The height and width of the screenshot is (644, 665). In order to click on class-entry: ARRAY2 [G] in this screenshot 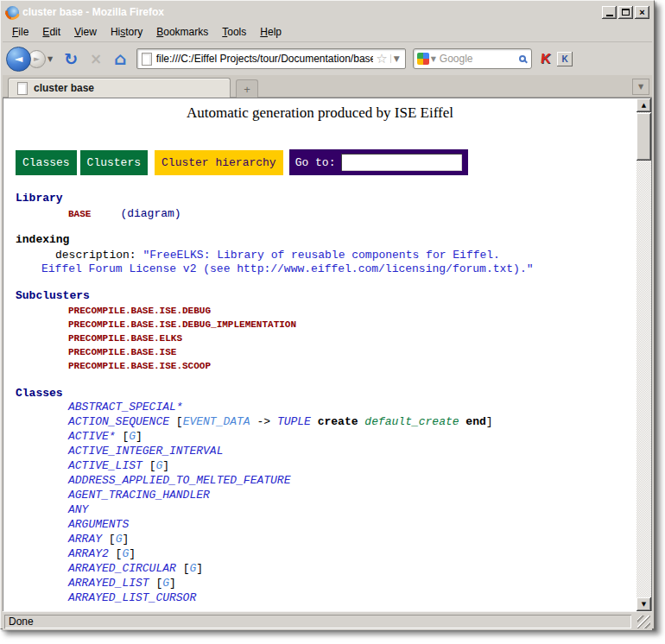, I will do `click(281, 554)`.